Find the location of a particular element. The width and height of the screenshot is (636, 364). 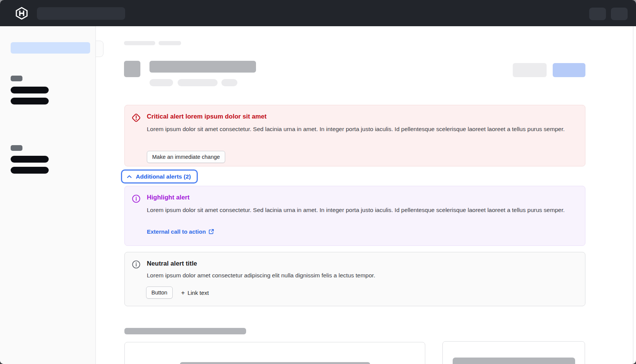

sidebar-collapse-handle is located at coordinates (100, 49).